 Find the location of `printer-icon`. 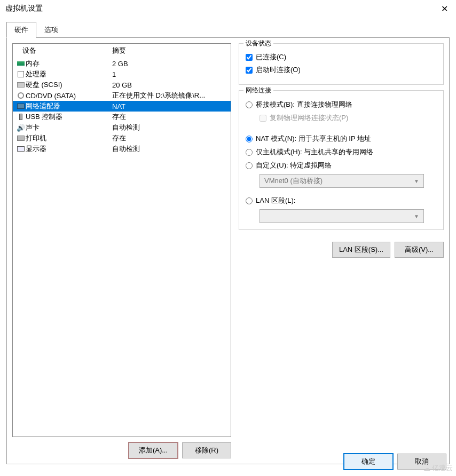

printer-icon is located at coordinates (21, 138).